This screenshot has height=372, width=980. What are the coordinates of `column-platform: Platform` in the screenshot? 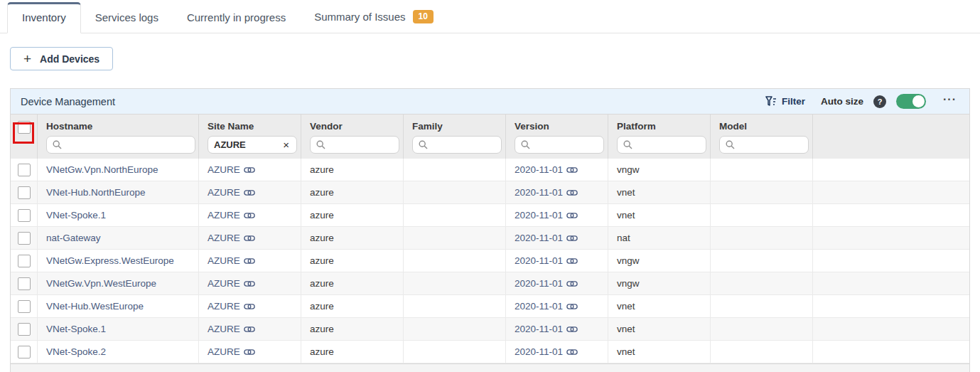 It's located at (659, 137).